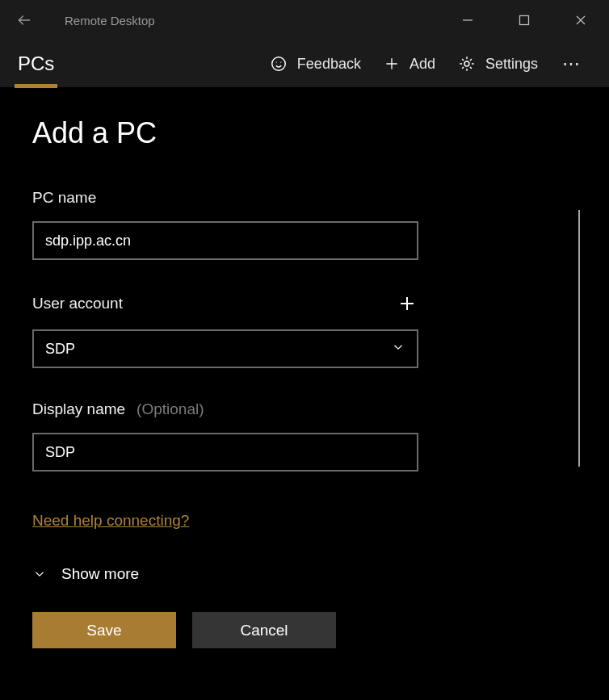  What do you see at coordinates (78, 304) in the screenshot?
I see `user-account-label: User account` at bounding box center [78, 304].